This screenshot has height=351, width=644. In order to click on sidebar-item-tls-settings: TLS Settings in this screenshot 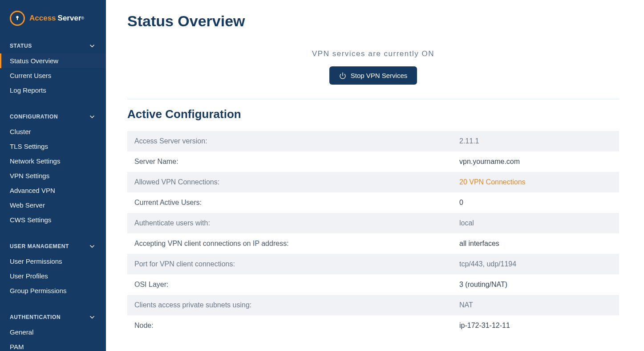, I will do `click(53, 146)`.